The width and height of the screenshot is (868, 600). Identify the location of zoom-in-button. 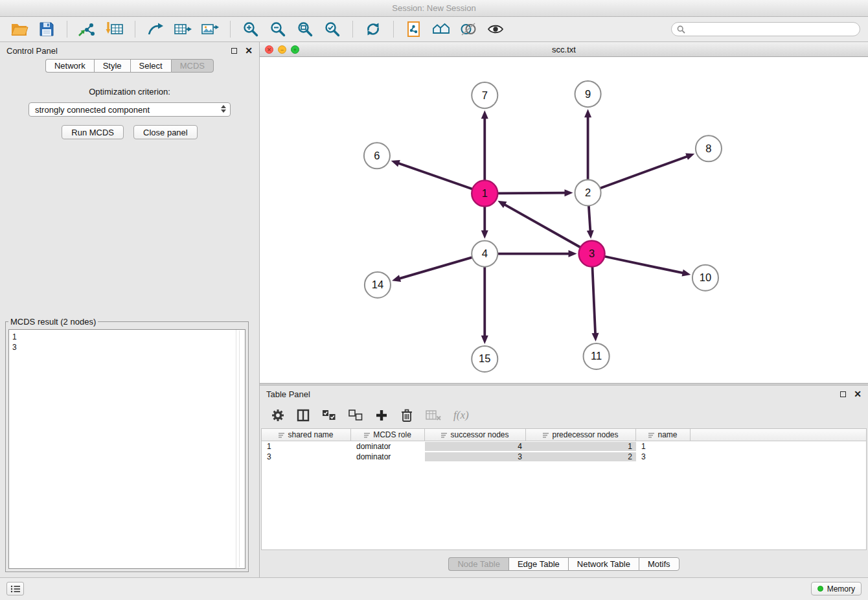
(251, 29).